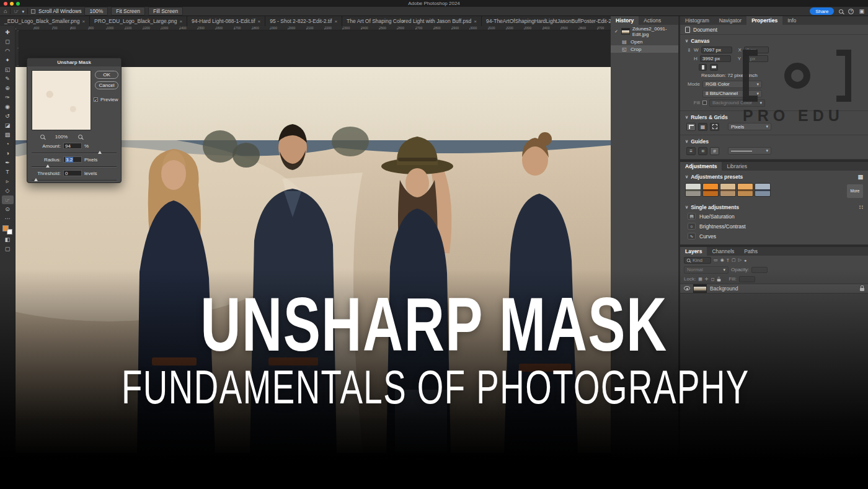 The height and width of the screenshot is (489, 868). What do you see at coordinates (7, 209) in the screenshot?
I see `tool-button: ⊙` at bounding box center [7, 209].